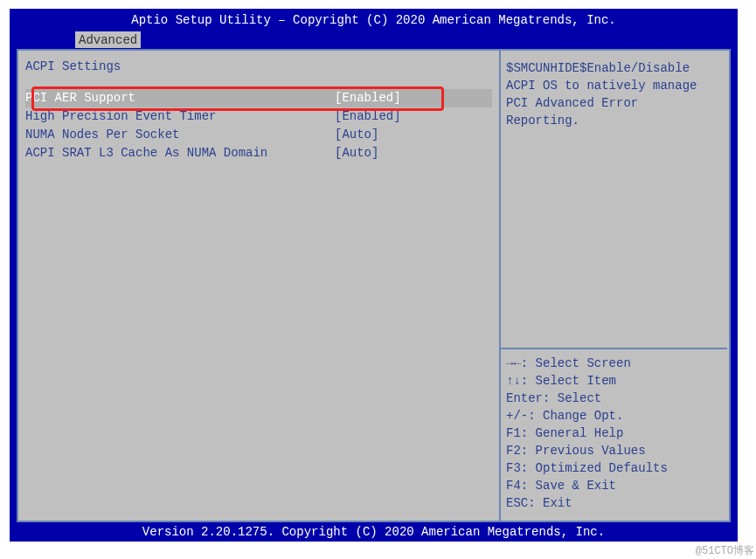  What do you see at coordinates (614, 68) in the screenshot?
I see `help-line: $SMCUNHIDE$Enable/Disable` at bounding box center [614, 68].